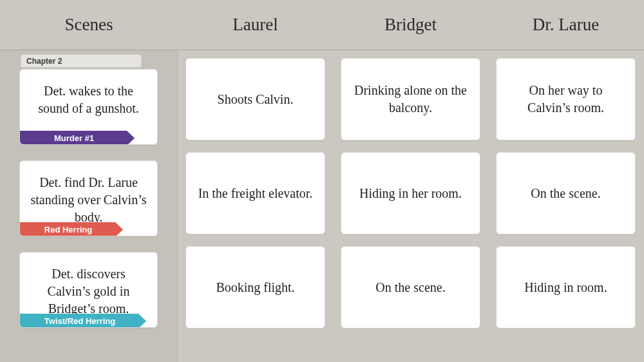  Describe the element at coordinates (565, 99) in the screenshot. I see `grid-card: On her way to Calvin’s room.` at that location.